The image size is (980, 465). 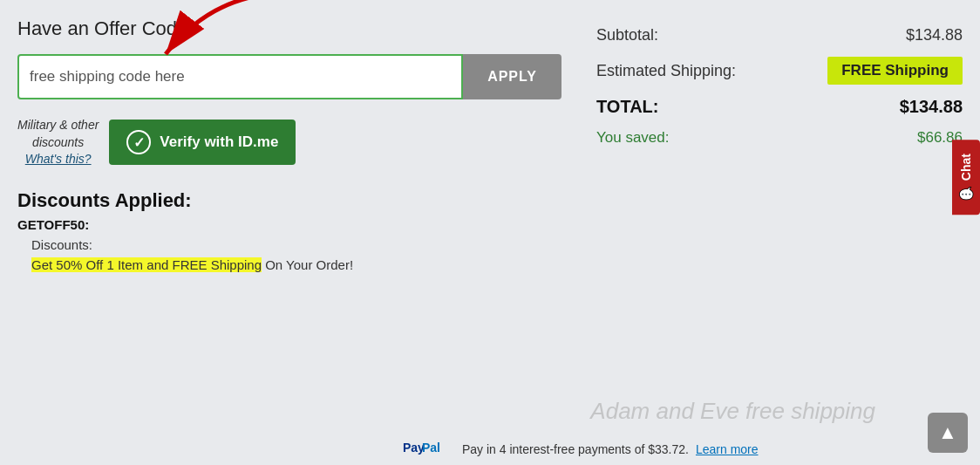 I want to click on paypal-row: Pay Pal Pay in 4 interest-free payments …, so click(x=581, y=449).